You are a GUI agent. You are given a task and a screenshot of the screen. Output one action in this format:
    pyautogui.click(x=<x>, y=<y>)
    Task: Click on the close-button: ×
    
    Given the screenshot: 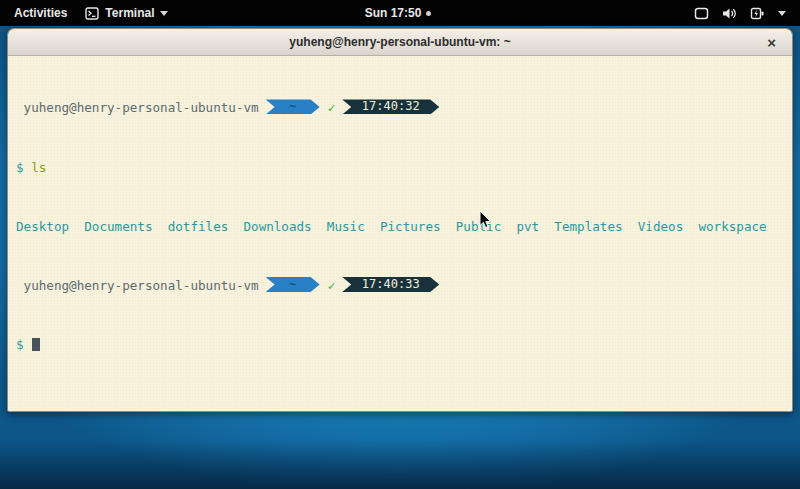 What is the action you would take?
    pyautogui.click(x=772, y=42)
    